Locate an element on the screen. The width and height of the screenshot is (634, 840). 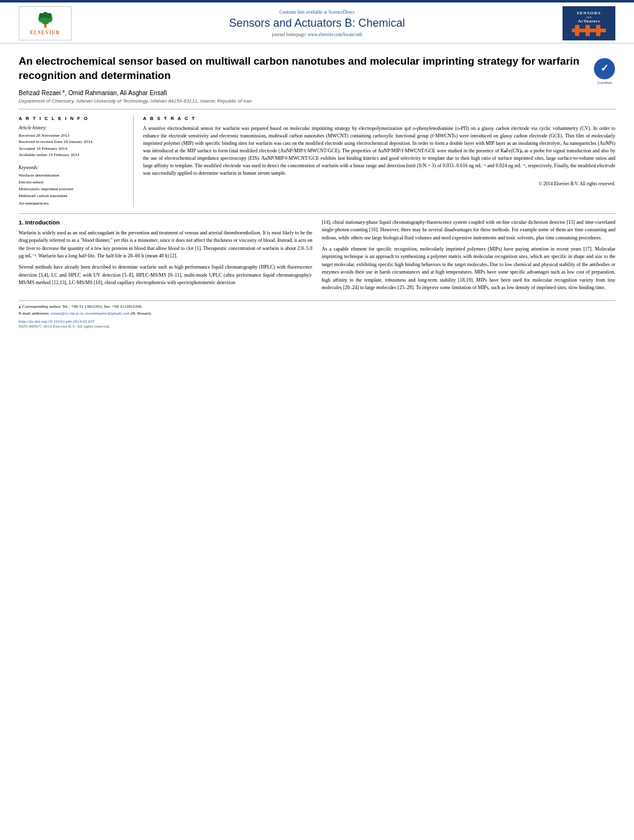
footnote-corresponding: ⁎ Corresponding author. Tel.: +98 31 139… is located at coordinates (317, 307).